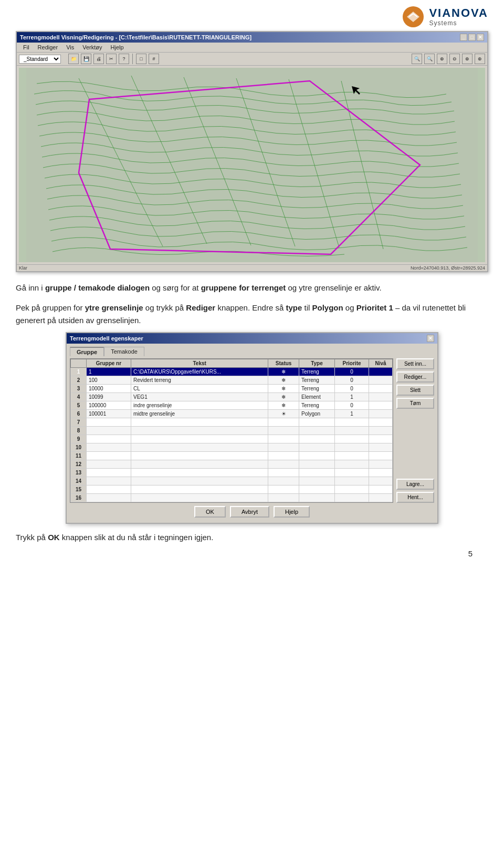 This screenshot has width=504, height=868. I want to click on cell-tekst: midtre grenselinje, so click(200, 414).